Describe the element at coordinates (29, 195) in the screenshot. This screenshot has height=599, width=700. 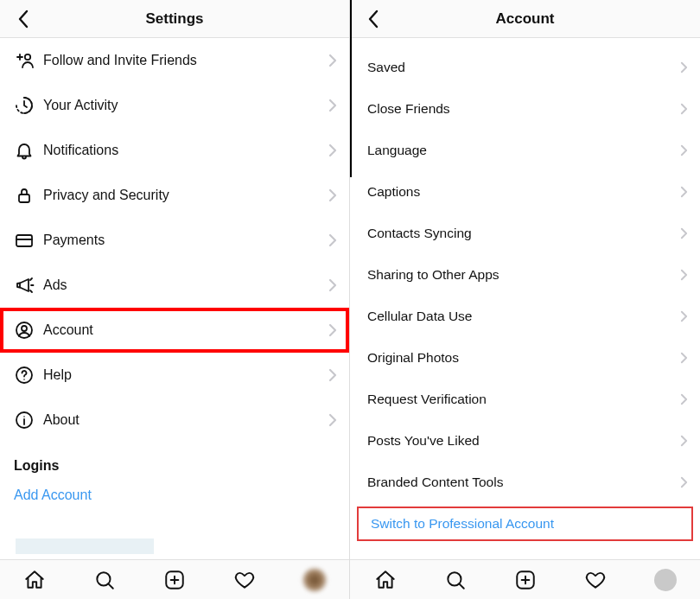
I see `lock-icon` at that location.